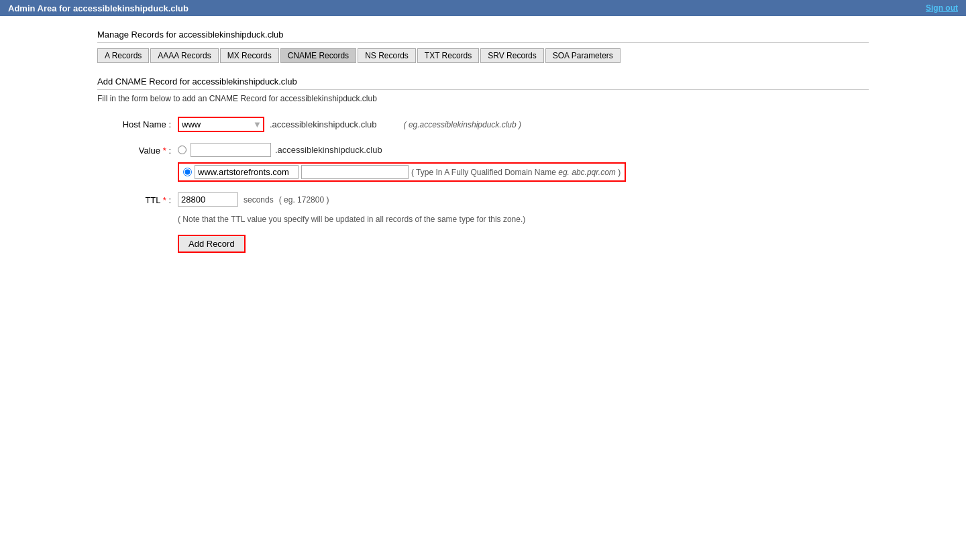  Describe the element at coordinates (216, 125) in the screenshot. I see `host-name-input` at that location.